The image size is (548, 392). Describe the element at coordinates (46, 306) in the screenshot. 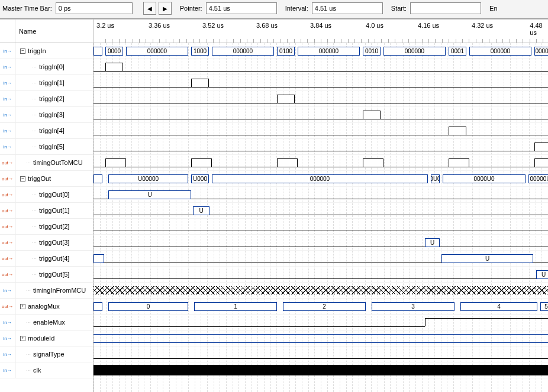

I see `signal-row: out→+analogMux` at that location.